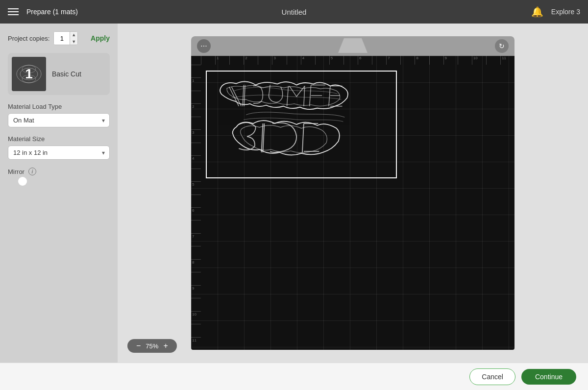 This screenshot has width=588, height=390. What do you see at coordinates (59, 139) in the screenshot?
I see `material-size-label: Material Size` at bounding box center [59, 139].